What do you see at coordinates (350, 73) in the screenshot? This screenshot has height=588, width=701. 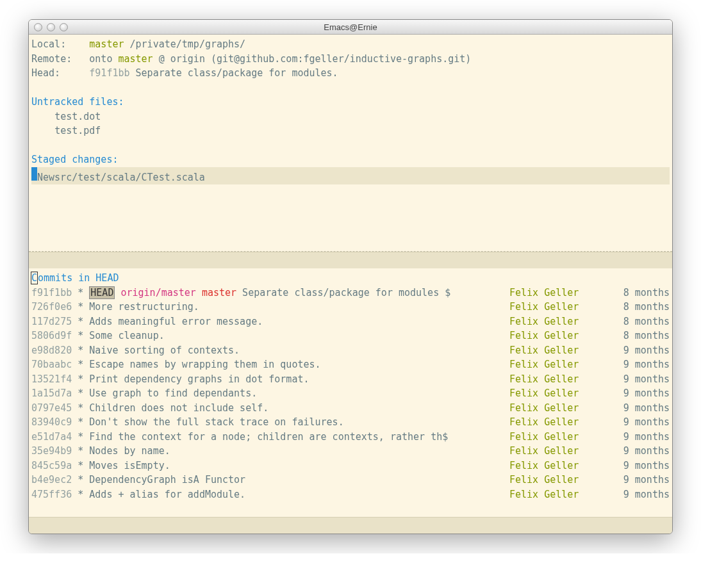 I see `head-line: Head: f91f1bb Separate class/package for…` at bounding box center [350, 73].